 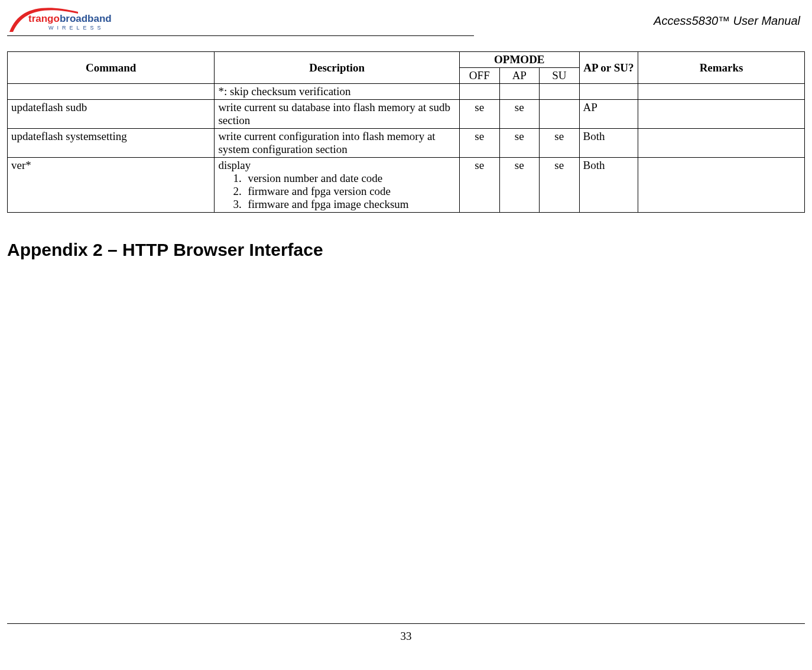 What do you see at coordinates (350, 178) in the screenshot?
I see `list-item: version number and date code` at bounding box center [350, 178].